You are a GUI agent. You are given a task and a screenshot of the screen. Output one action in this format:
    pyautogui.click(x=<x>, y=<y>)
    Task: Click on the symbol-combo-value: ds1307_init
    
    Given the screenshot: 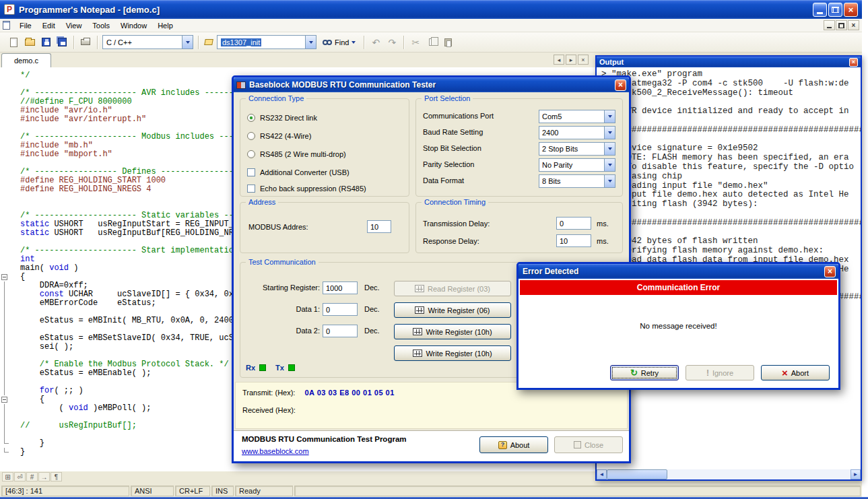 What is the action you would take?
    pyautogui.click(x=241, y=42)
    